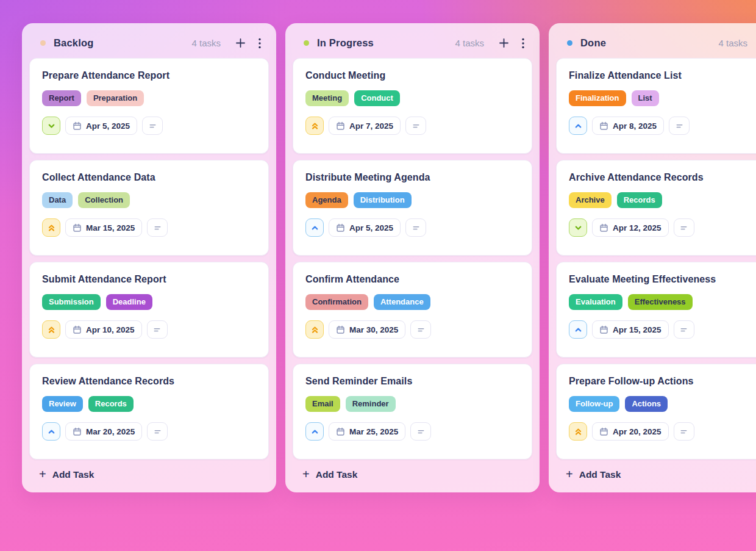 The height and width of the screenshot is (551, 756). What do you see at coordinates (149, 228) in the screenshot?
I see `card-controls: Mar 15, 2025` at bounding box center [149, 228].